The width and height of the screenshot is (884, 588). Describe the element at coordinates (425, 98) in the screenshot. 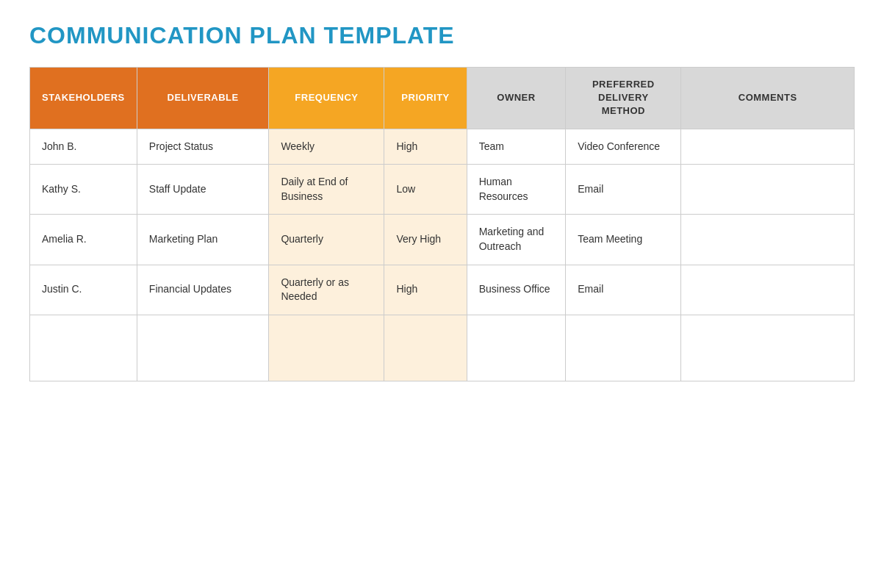

I see `header-priority: PRIORITY` at that location.